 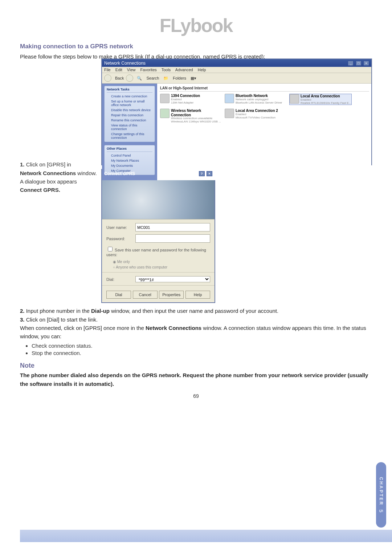 I want to click on dlg-hero-image, so click(x=158, y=198).